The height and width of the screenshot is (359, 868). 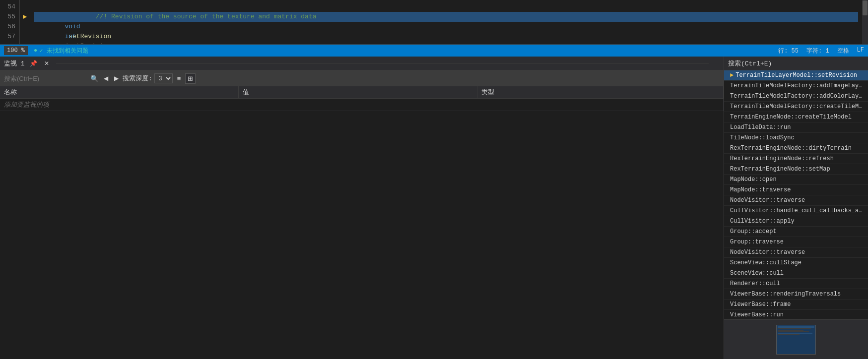 What do you see at coordinates (796, 195) in the screenshot?
I see `callstack-list: ►TerrainTileLayerModel::setRevisionTerra…` at bounding box center [796, 195].